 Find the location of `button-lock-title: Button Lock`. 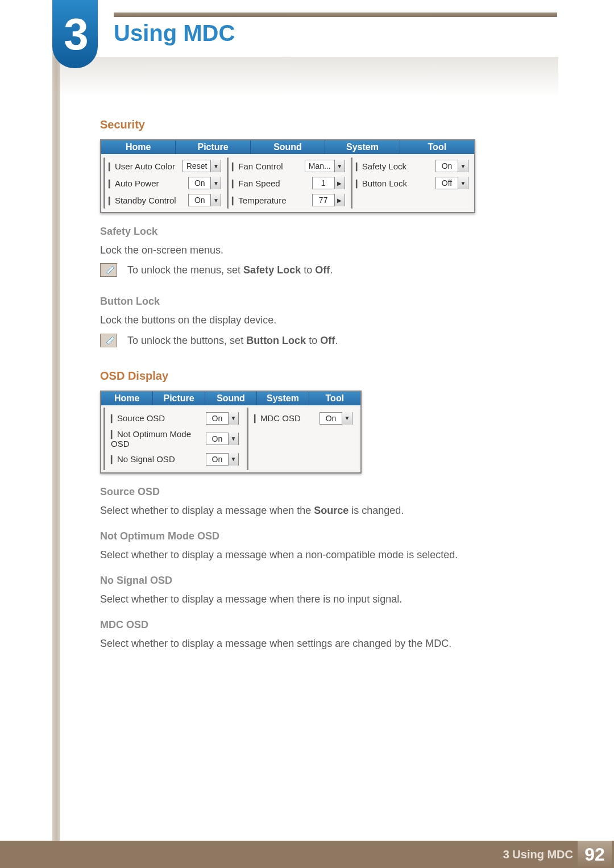

button-lock-title: Button Lock is located at coordinates (296, 301).